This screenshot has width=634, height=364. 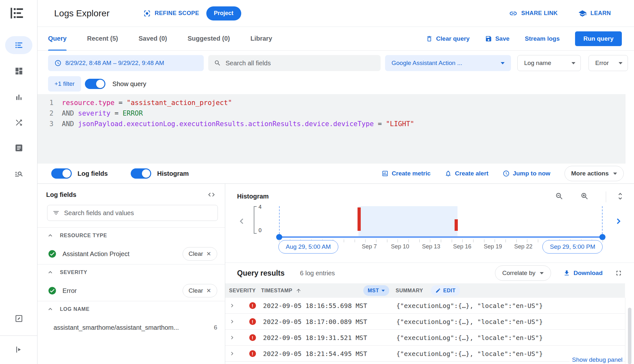 What do you see at coordinates (300, 63) in the screenshot?
I see `search-all-fields-input` at bounding box center [300, 63].